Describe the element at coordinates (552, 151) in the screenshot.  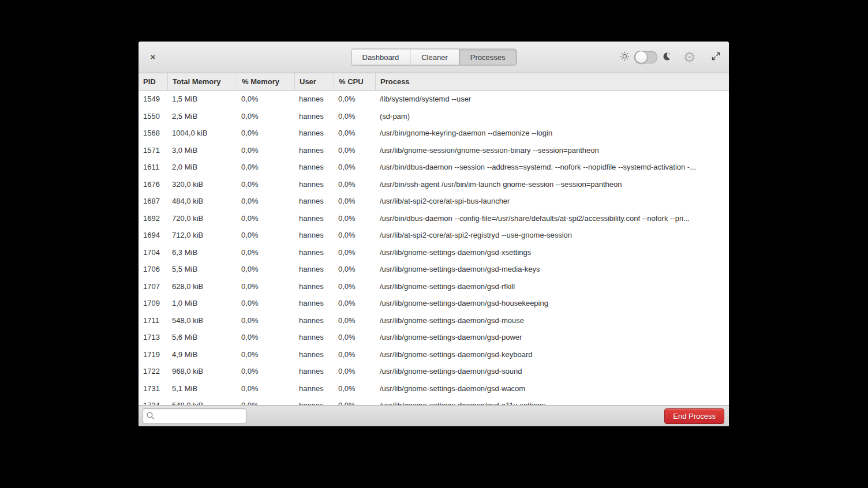
I see `cell-process: /usr/lib/gnome-session/gnome-session-bin…` at that location.